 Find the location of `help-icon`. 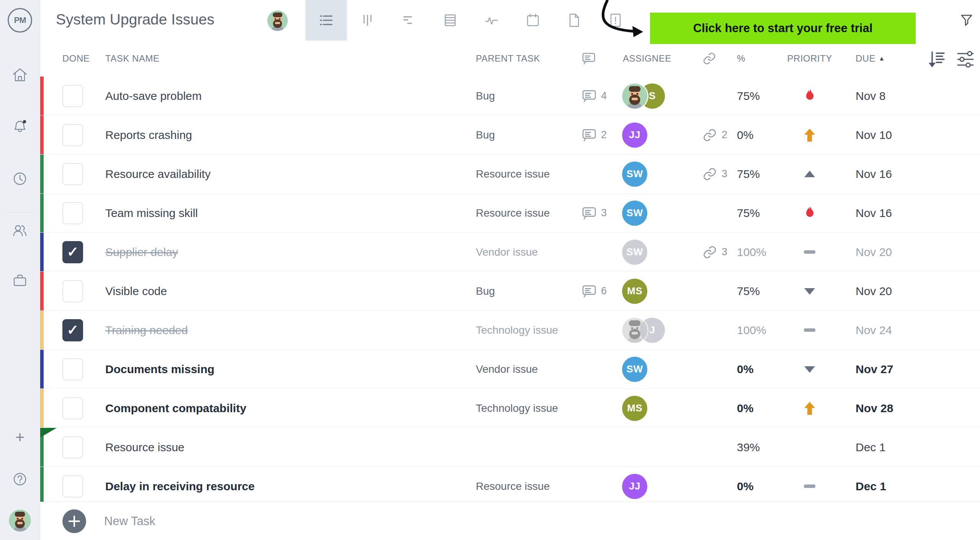

help-icon is located at coordinates (20, 479).